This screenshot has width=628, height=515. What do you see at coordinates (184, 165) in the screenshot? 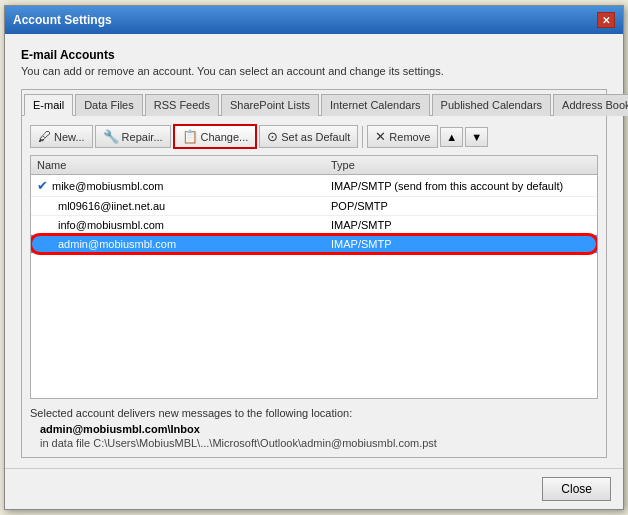
I see `col-name-header: Name` at bounding box center [184, 165].